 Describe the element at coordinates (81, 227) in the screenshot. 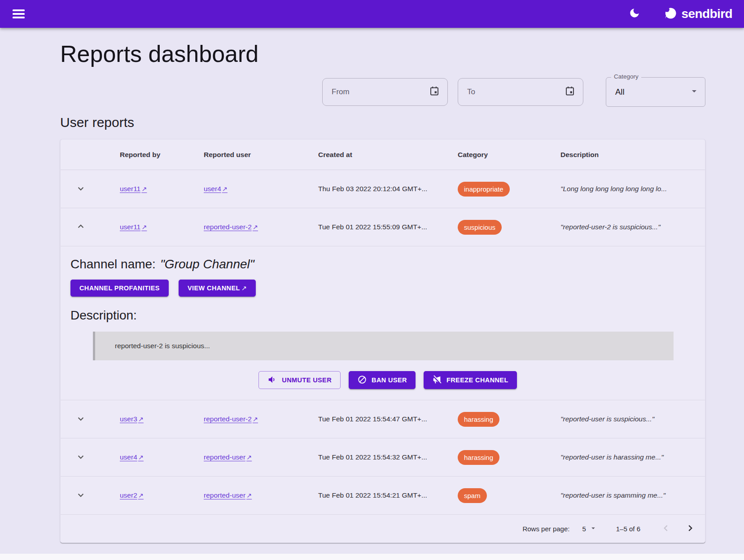

I see `chevron-up-icon` at that location.